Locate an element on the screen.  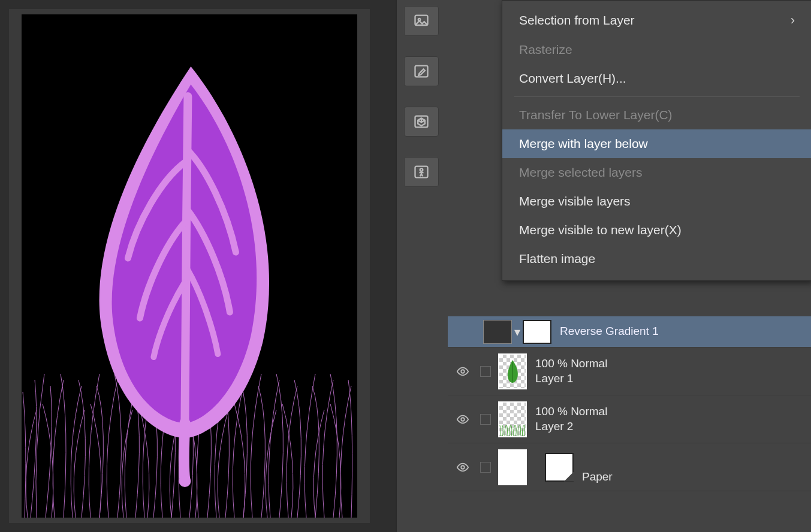
menu-flatten: Flatten image is located at coordinates (657, 259).